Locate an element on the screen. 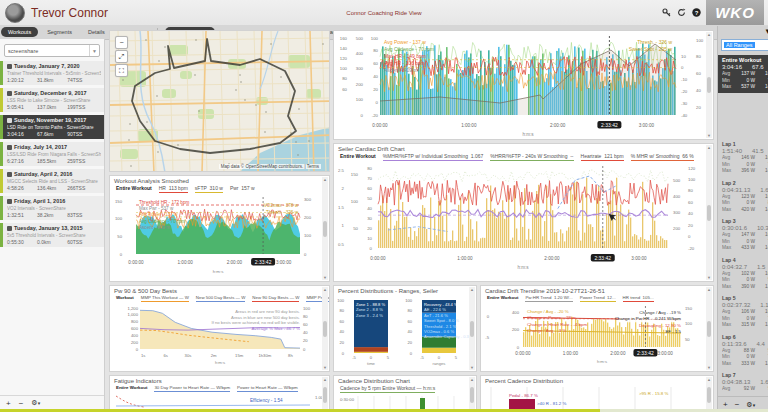 The image size is (768, 412). add-range-button: + is located at coordinates (726, 404).